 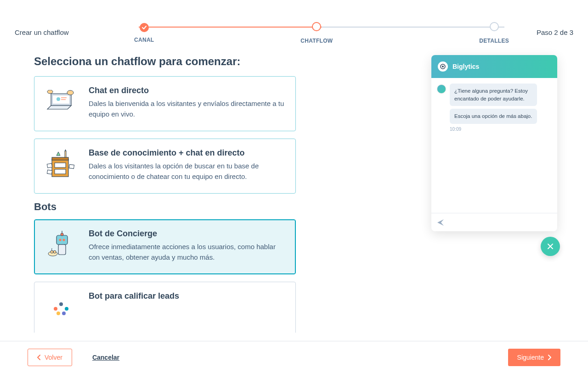 What do you see at coordinates (50, 357) in the screenshot?
I see `back-button: Volver` at bounding box center [50, 357].